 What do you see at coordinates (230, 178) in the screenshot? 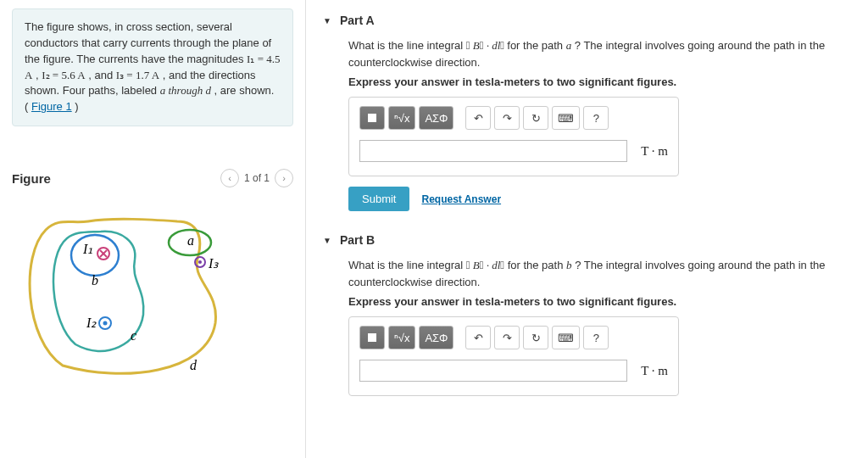
I see `figure-prev: ‹` at bounding box center [230, 178].